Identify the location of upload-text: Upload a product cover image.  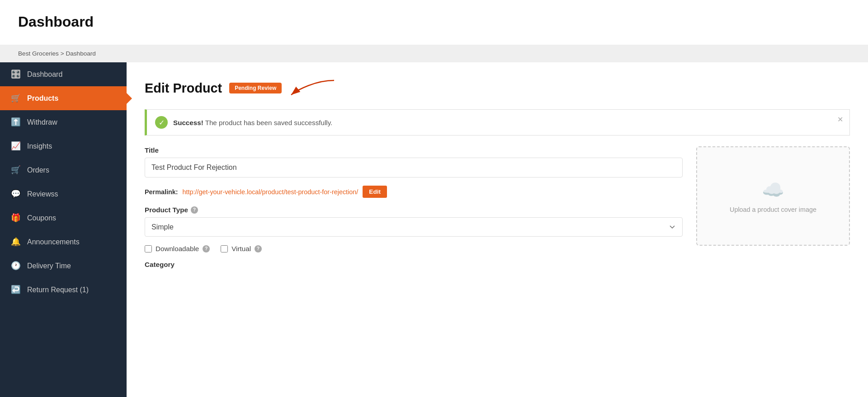
(773, 210).